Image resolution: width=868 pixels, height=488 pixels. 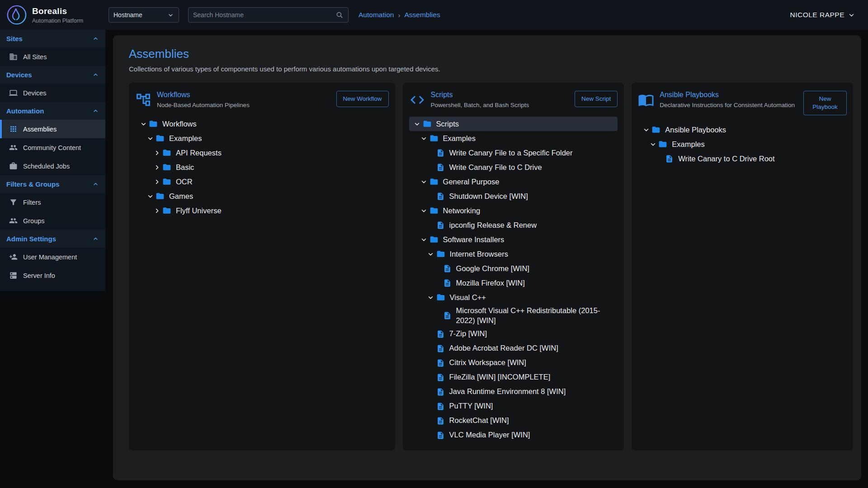 I want to click on tree-file-write-canary-file-to-a-specific-folder: Write Canary File to a Specific Folder, so click(x=514, y=153).